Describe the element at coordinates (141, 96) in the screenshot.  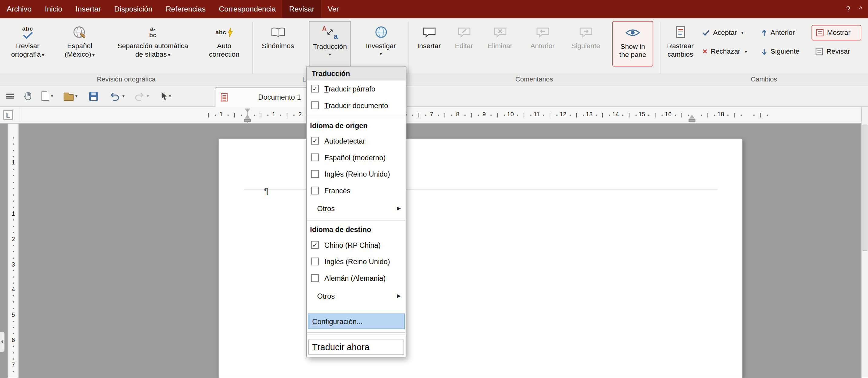
I see `redo-button: ▾` at that location.